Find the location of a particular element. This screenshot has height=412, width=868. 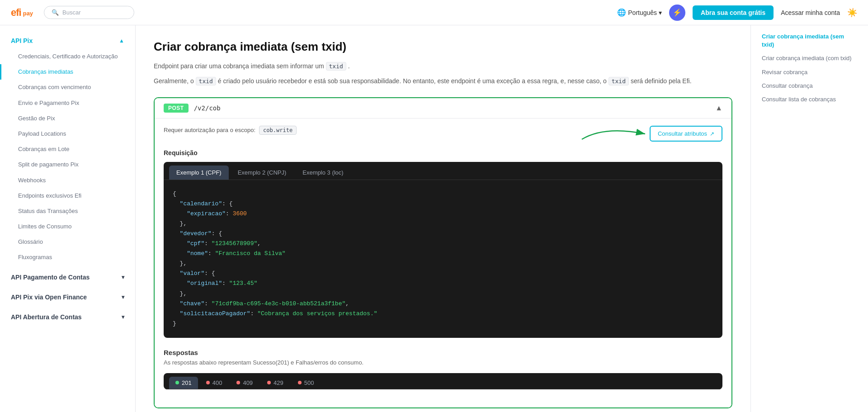

header: efi pay 🔍 Buscar 🌐 Português ▾ ⚡ Abra su… is located at coordinates (434, 13).